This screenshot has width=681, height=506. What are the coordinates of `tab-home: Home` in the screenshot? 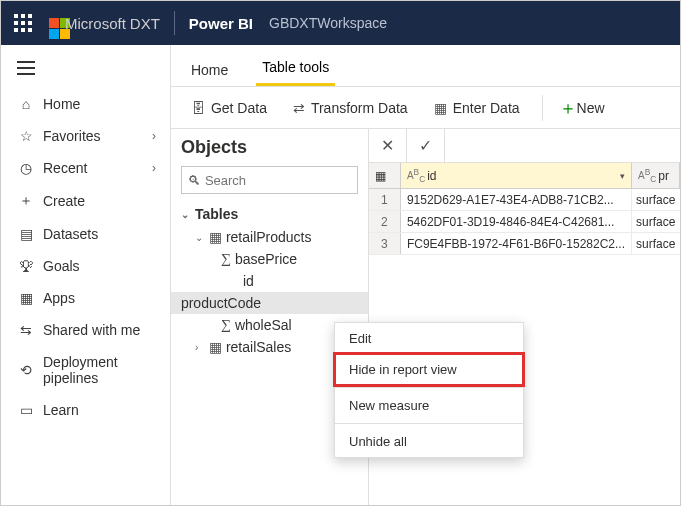 It's located at (210, 69).